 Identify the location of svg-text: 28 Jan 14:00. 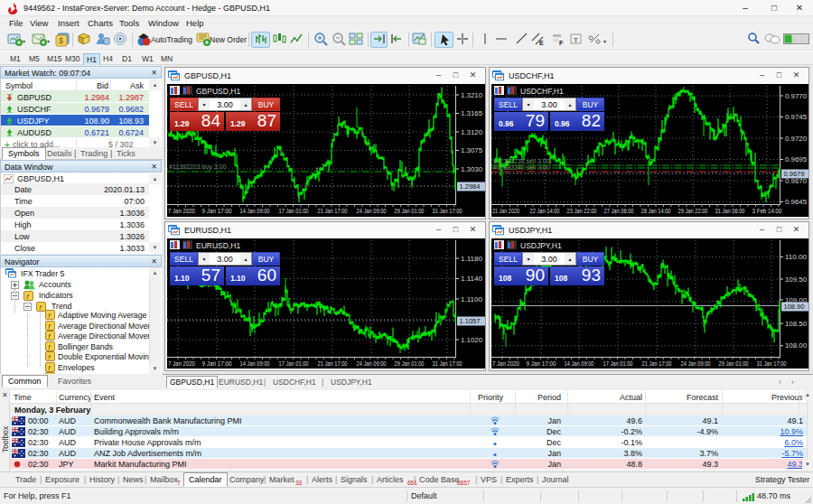
(656, 211).